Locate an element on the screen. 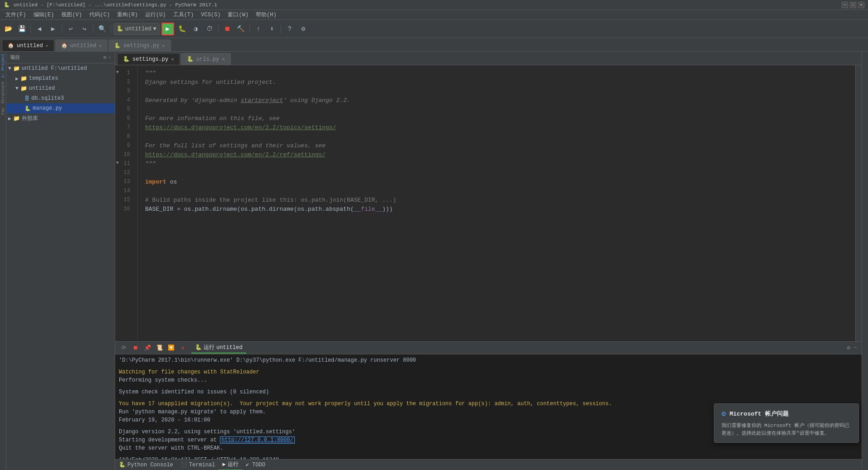  tree-manage: 🐍 manage.py is located at coordinates (61, 108).